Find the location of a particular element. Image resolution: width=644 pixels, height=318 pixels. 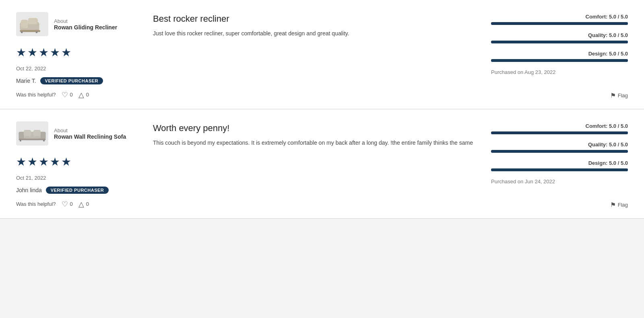

review-middle-col: Best rocker recliner Just love this rock… is located at coordinates (318, 48).